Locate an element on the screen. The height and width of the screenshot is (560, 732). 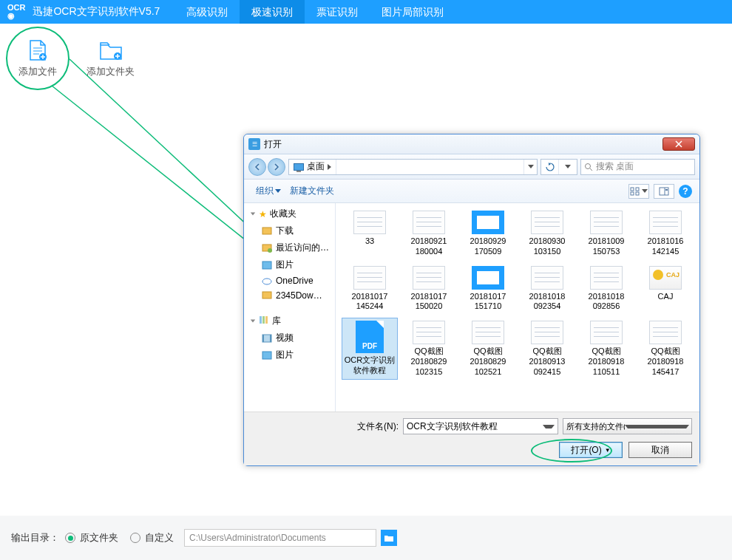
file-label: 20181009150753 is located at coordinates (606, 247).